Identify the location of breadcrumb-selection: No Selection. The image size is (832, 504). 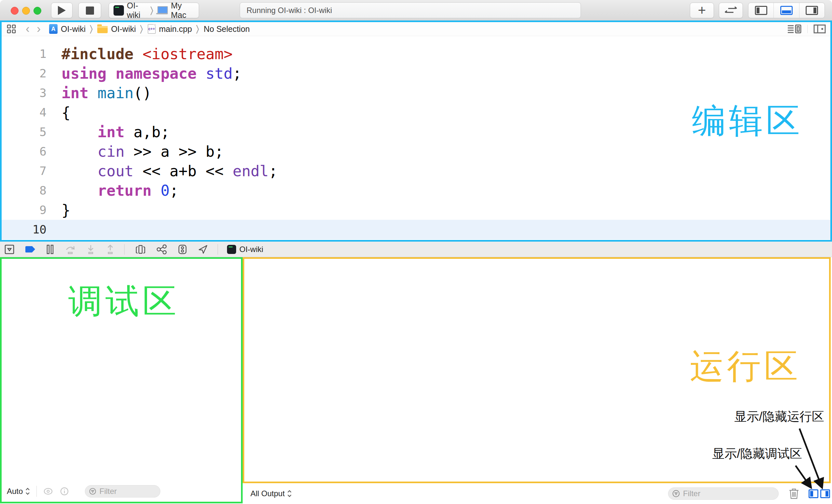
(227, 29).